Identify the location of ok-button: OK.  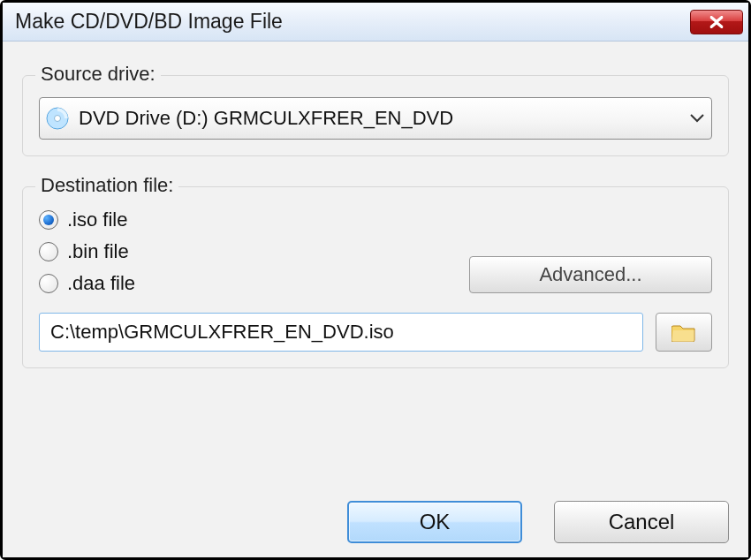
(435, 522).